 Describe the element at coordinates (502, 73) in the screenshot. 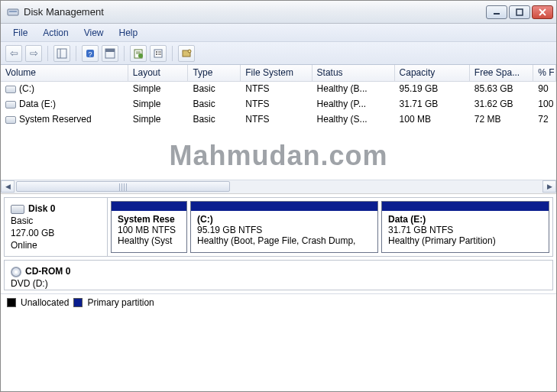

I see `column-free-space: Free Spa...` at that location.